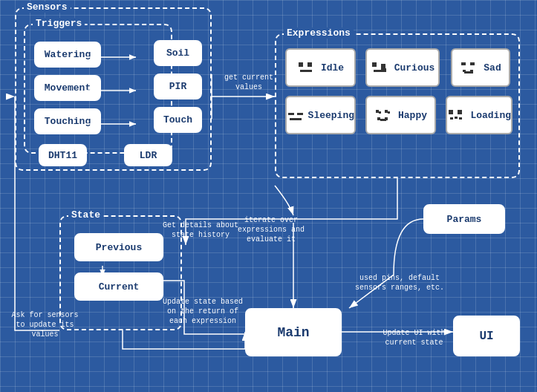 This screenshot has height=392, width=537. What do you see at coordinates (486, 336) in the screenshot?
I see `ui-box: UI` at bounding box center [486, 336].